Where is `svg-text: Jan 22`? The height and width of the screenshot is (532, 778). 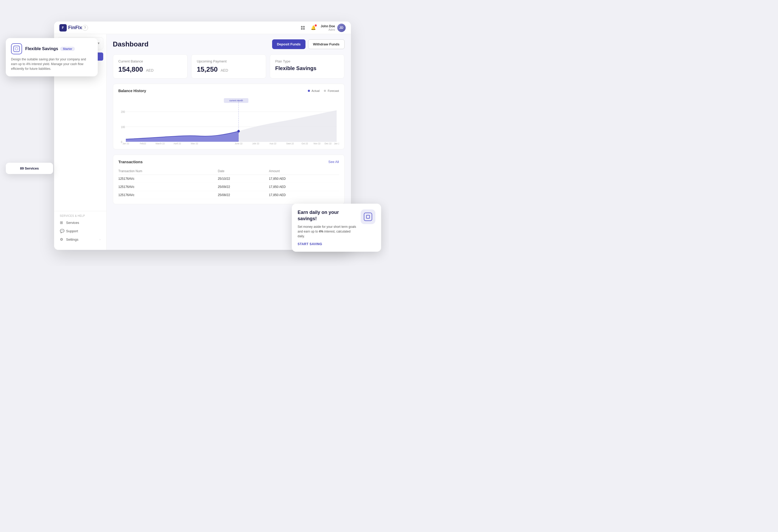 svg-text: Jan 22 is located at coordinates (126, 143).